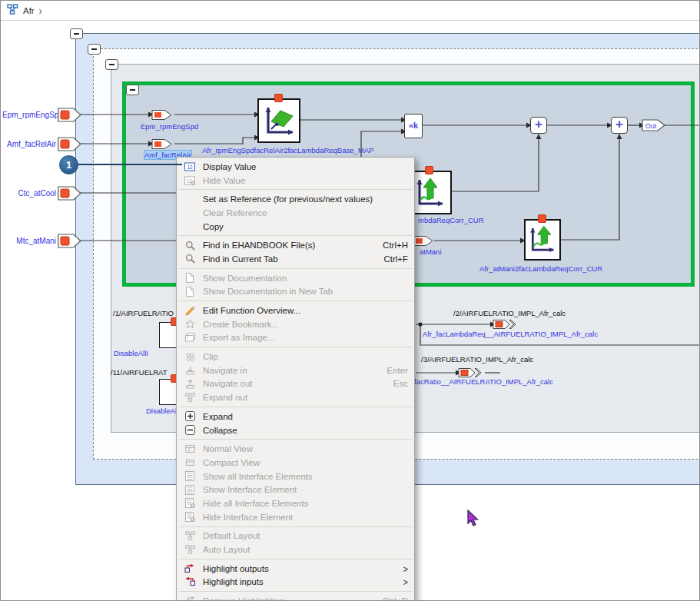  What do you see at coordinates (77, 34) in the screenshot?
I see `collapse-button-outer` at bounding box center [77, 34].